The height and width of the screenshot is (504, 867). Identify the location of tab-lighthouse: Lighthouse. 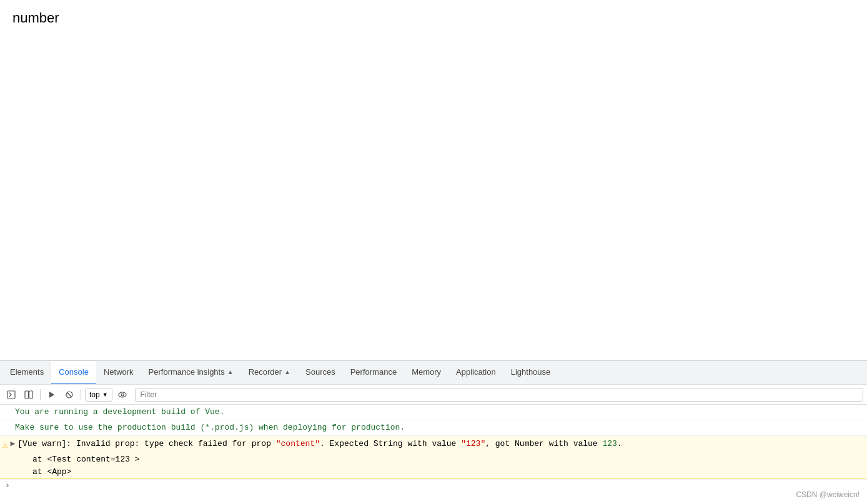
(531, 373).